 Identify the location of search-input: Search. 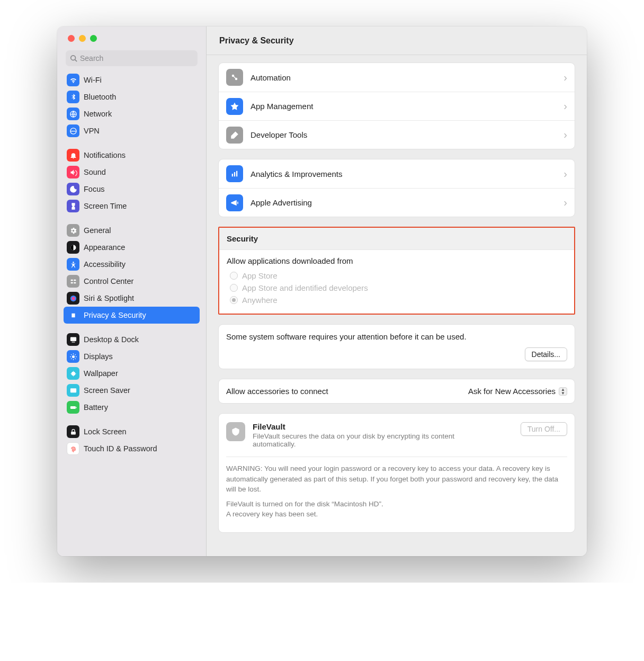
(131, 58).